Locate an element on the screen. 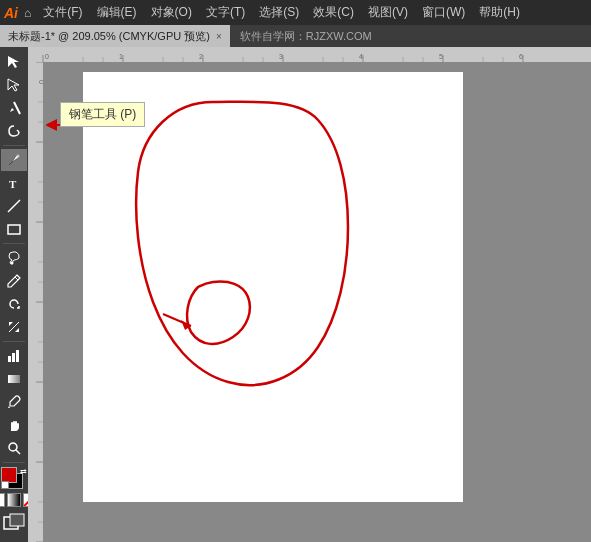  menu-bar: Ai ⌂ 文件(F) 编辑(E) 对象(O) 文字(T) 选择(S) 效果(C)… is located at coordinates (296, 12).